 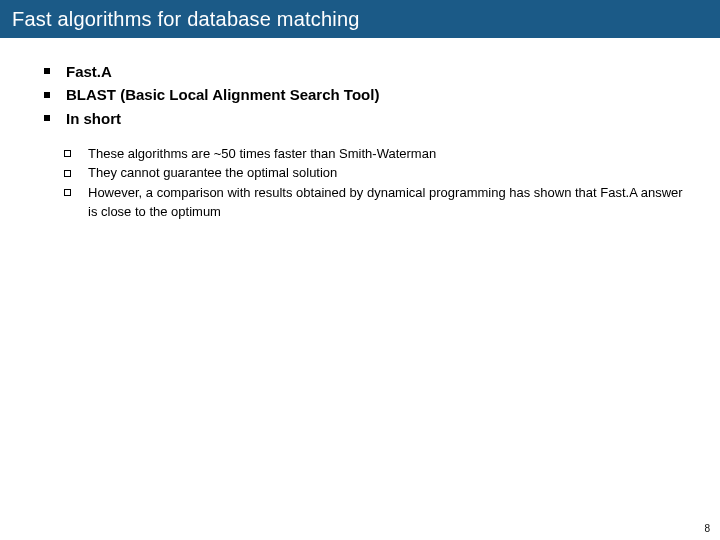 I want to click on slide-title: Fast algorithms for database matching, so click(x=186, y=20).